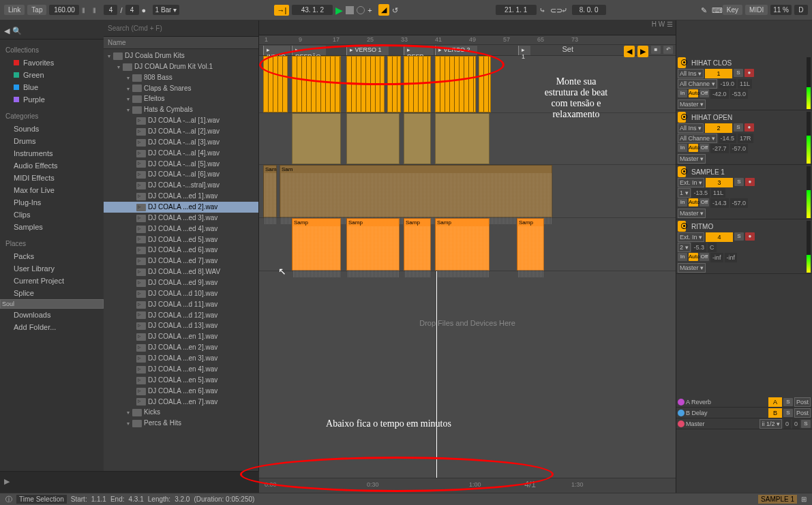 This screenshot has height=505, width=812. Describe the element at coordinates (468, 323) in the screenshot. I see `drop-zone: Drop Files and Devices Here` at that location.